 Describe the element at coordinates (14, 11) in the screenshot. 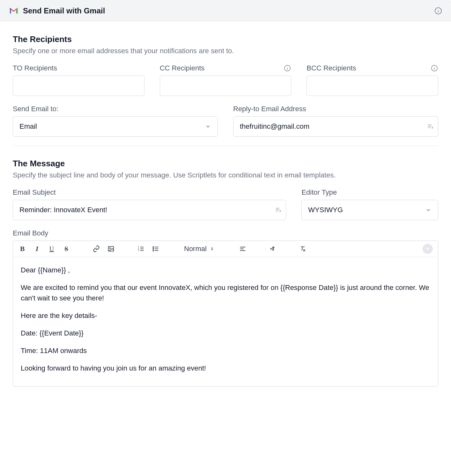

I see `gmail-logo-icon` at that location.